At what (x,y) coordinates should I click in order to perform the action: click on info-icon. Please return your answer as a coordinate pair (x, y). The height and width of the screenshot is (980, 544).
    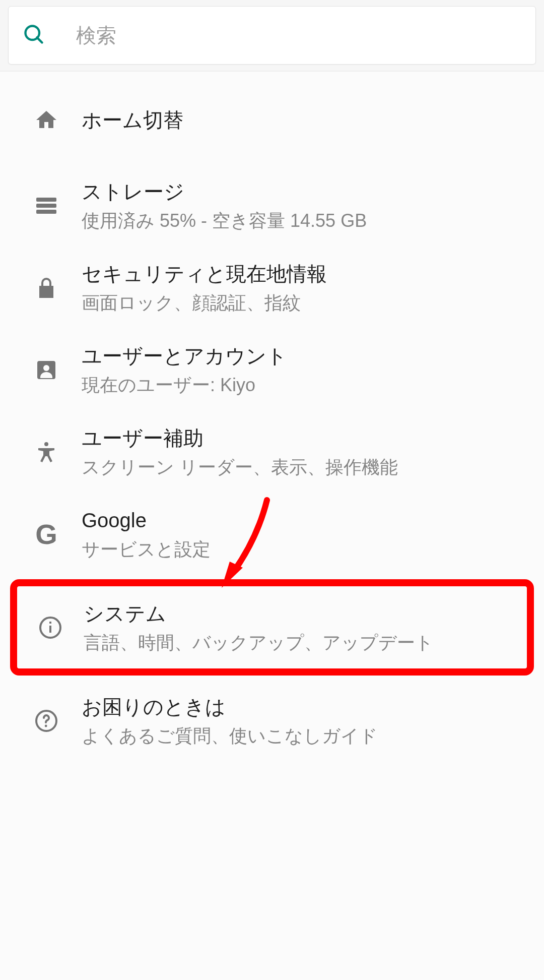
    Looking at the image, I should click on (50, 628).